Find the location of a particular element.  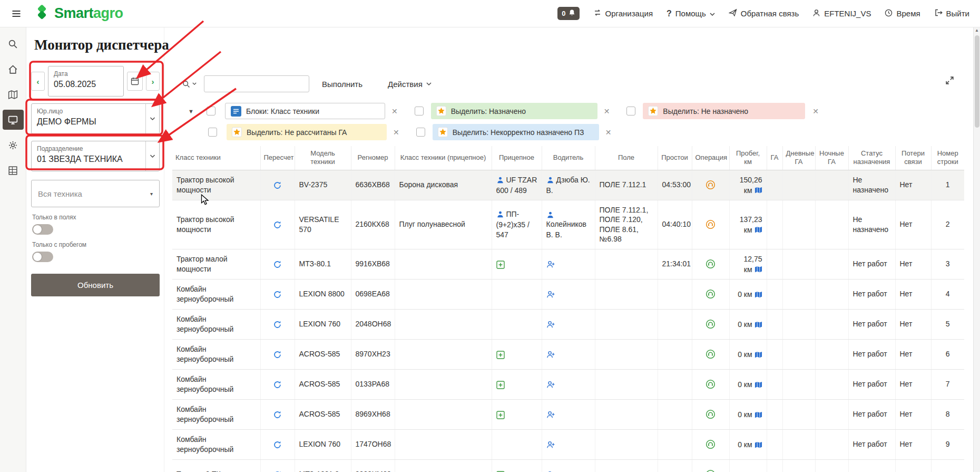

cell-mileage: 12,75 км is located at coordinates (748, 264).